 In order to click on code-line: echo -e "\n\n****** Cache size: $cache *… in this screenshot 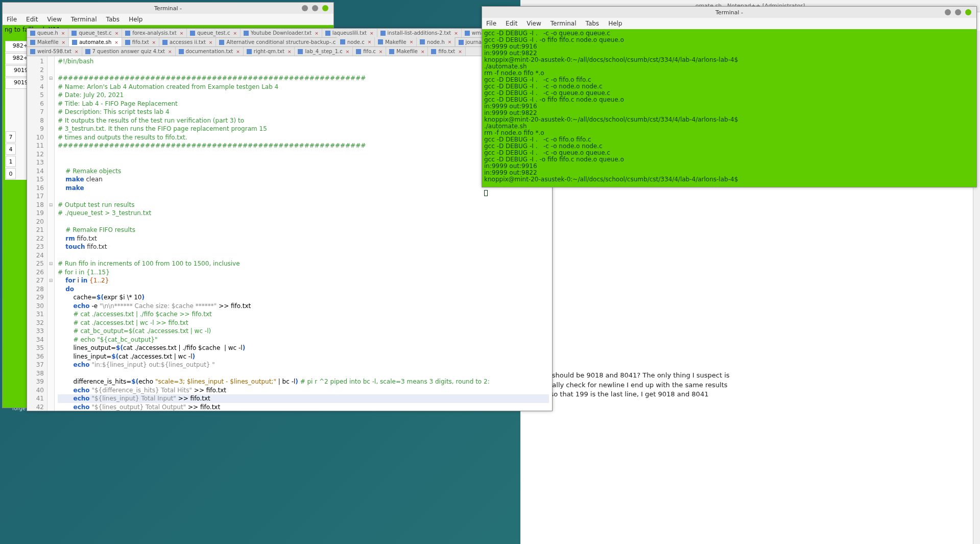, I will do `click(303, 306)`.